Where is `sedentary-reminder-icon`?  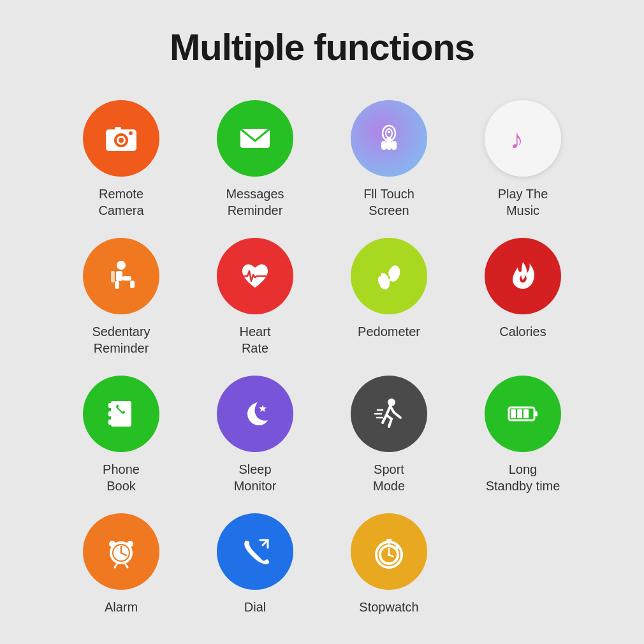
sedentary-reminder-icon is located at coordinates (121, 276).